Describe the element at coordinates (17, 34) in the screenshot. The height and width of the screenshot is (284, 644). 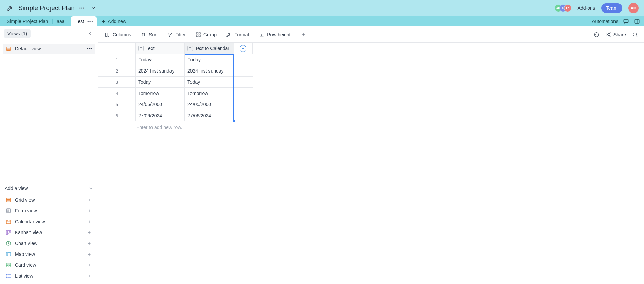
I see `views-count-pill: Views (1)` at that location.